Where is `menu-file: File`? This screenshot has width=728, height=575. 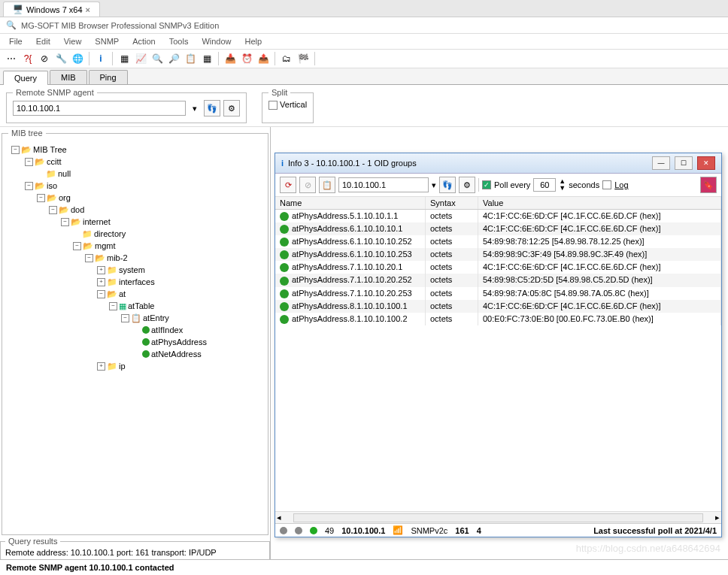 menu-file: File is located at coordinates (16, 41).